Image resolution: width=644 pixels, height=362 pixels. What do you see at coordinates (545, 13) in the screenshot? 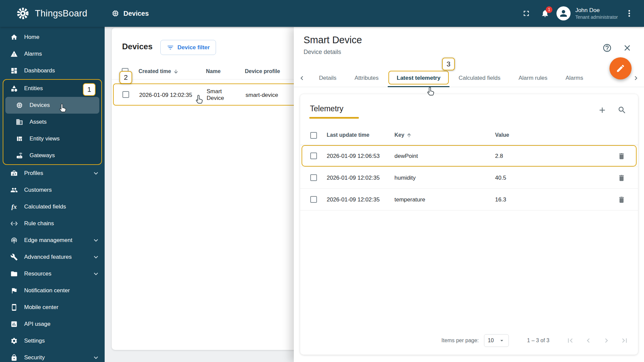
I see `notifications-button: 1` at bounding box center [545, 13].